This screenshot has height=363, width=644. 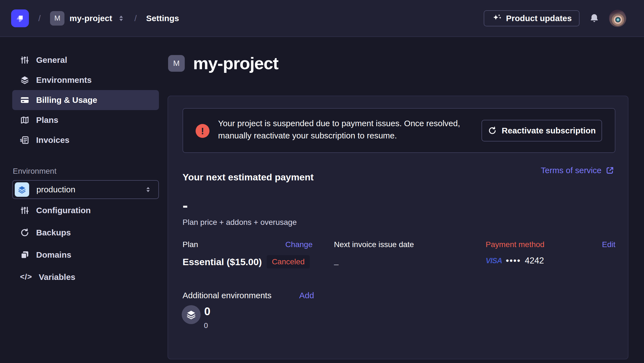 I want to click on windows-stack-icon, so click(x=25, y=255).